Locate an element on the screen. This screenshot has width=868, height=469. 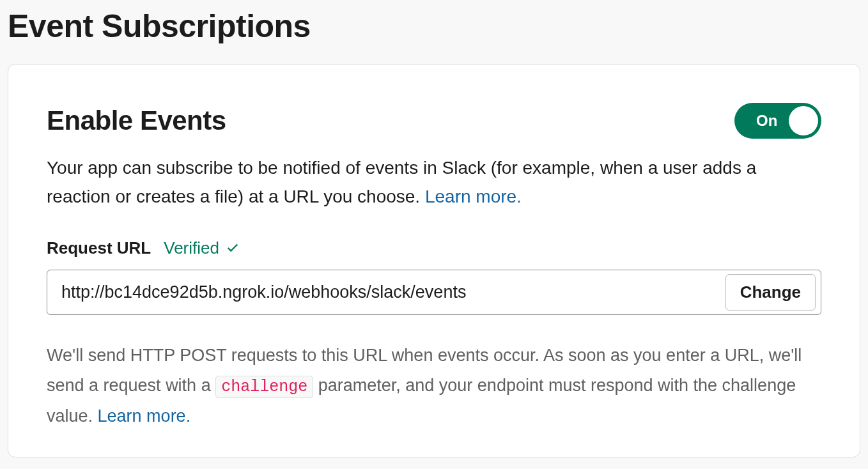
learn-more-link: Learn more. is located at coordinates (473, 197).